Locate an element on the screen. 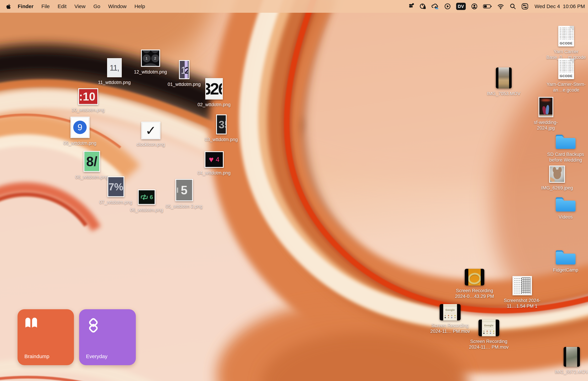  menu-help: Help is located at coordinates (140, 6).